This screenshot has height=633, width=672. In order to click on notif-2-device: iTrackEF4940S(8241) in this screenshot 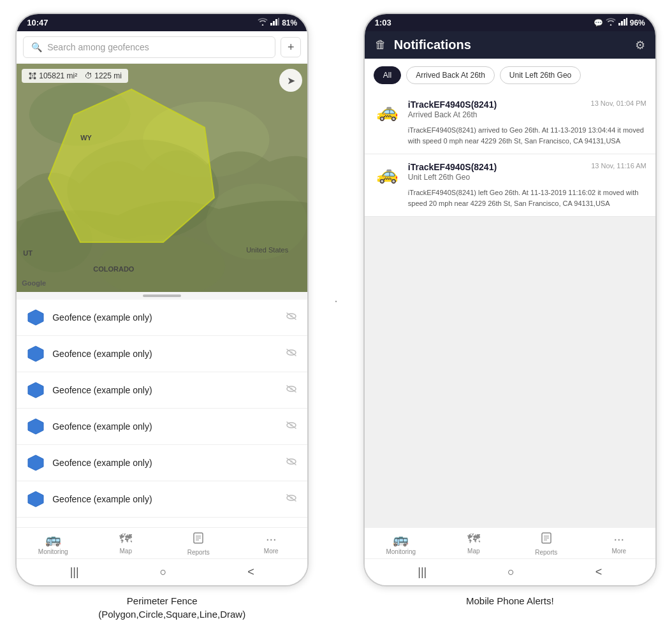, I will do `click(453, 167)`.